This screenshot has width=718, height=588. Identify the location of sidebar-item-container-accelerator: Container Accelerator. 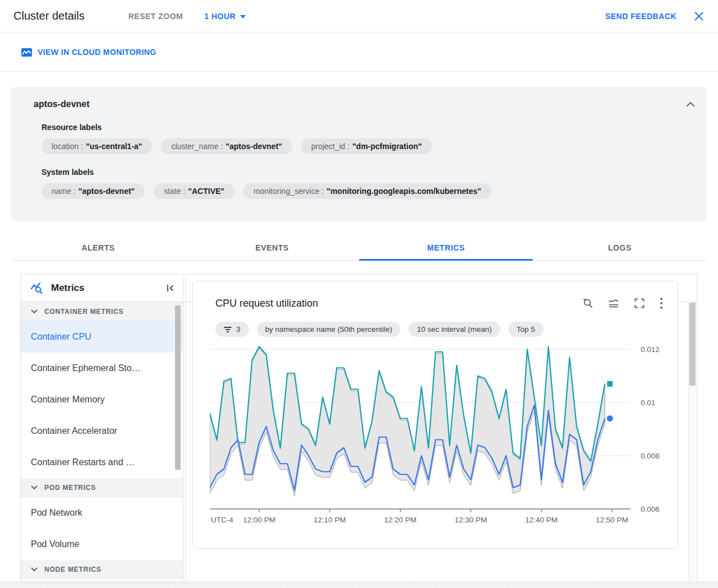
(102, 431).